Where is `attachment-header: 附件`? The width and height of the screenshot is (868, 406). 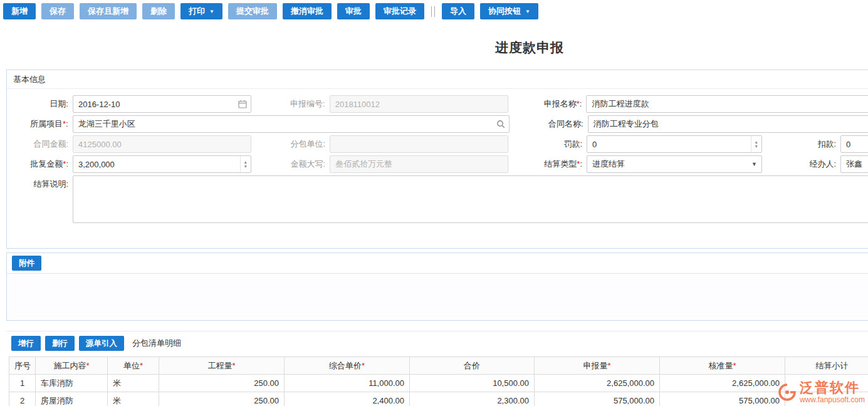 attachment-header: 附件 is located at coordinates (437, 263).